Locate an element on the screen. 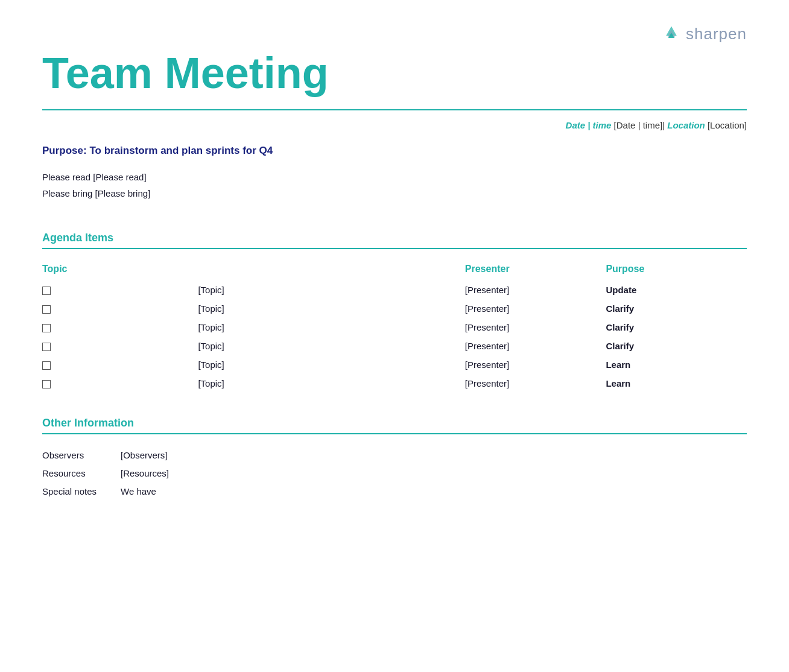  date-location-row: Date | time [Date | time]| Location [Loc… is located at coordinates (394, 125).